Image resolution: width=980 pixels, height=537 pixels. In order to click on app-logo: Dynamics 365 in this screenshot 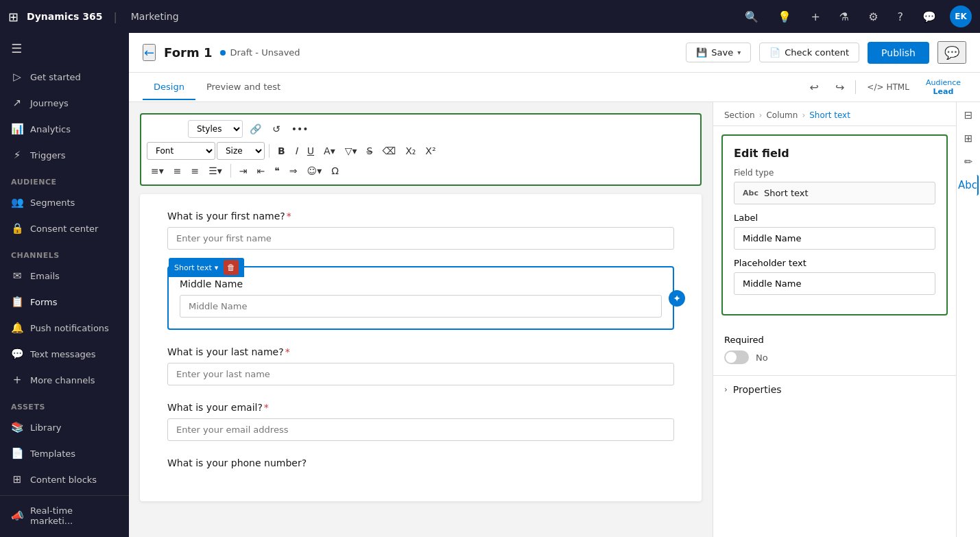, I will do `click(64, 16)`.